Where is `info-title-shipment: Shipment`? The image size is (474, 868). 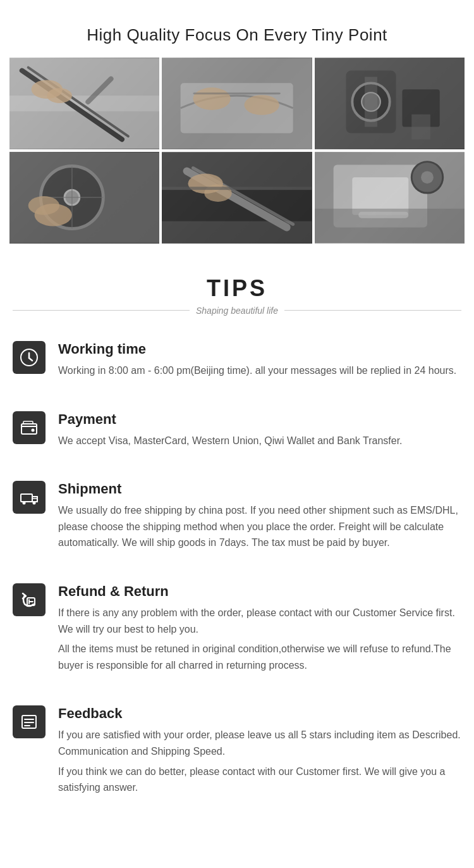
info-title-shipment: Shipment is located at coordinates (260, 489).